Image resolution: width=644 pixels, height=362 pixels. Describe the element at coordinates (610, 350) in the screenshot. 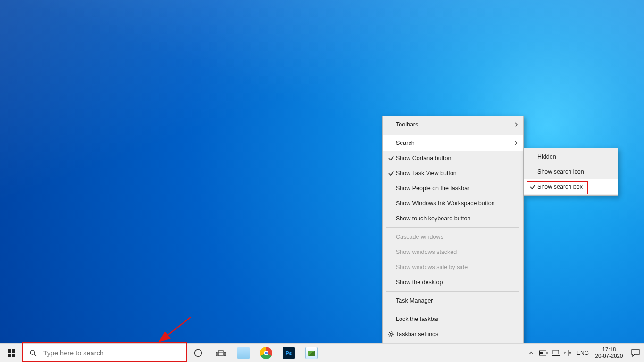

I see `tray-time: 17:18` at that location.